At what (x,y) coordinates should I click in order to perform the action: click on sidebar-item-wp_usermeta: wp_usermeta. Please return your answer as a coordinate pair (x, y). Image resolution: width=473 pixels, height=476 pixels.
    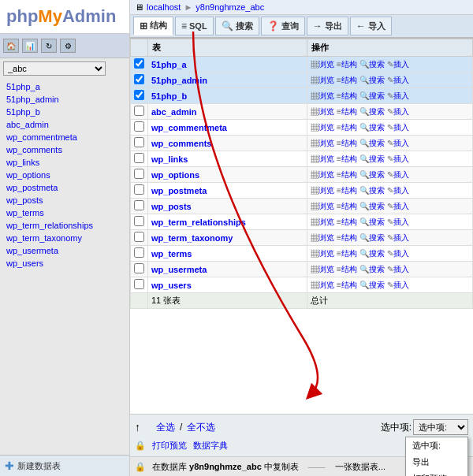
    Looking at the image, I should click on (65, 251).